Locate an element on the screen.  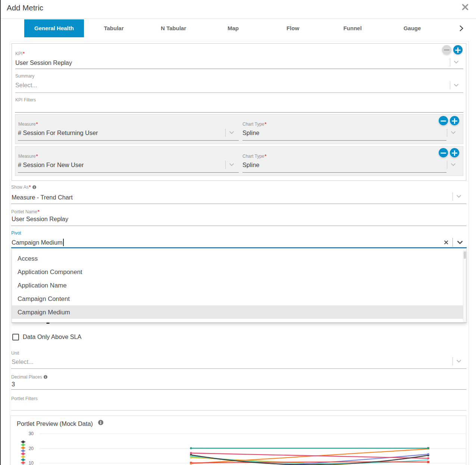
svg-text: 30 is located at coordinates (31, 434).